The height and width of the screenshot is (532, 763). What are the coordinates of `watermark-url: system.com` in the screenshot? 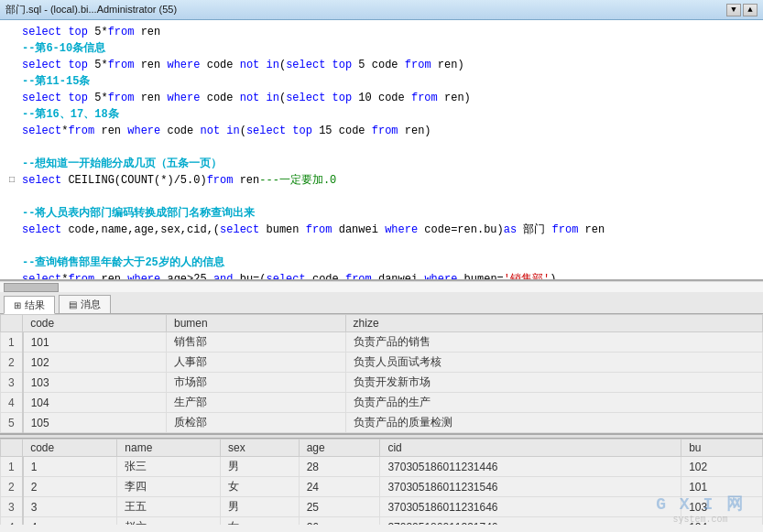 It's located at (700, 520).